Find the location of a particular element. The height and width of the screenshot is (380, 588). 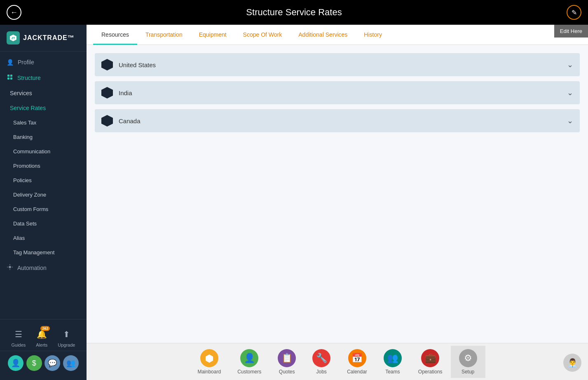

user-avatar: 👨‍💼 is located at coordinates (572, 363).